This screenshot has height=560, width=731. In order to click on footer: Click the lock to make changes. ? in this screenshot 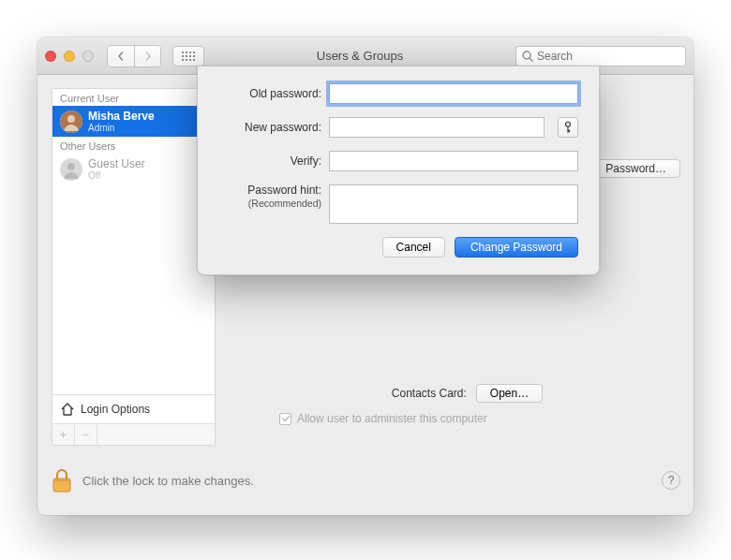, I will do `click(366, 480)`.